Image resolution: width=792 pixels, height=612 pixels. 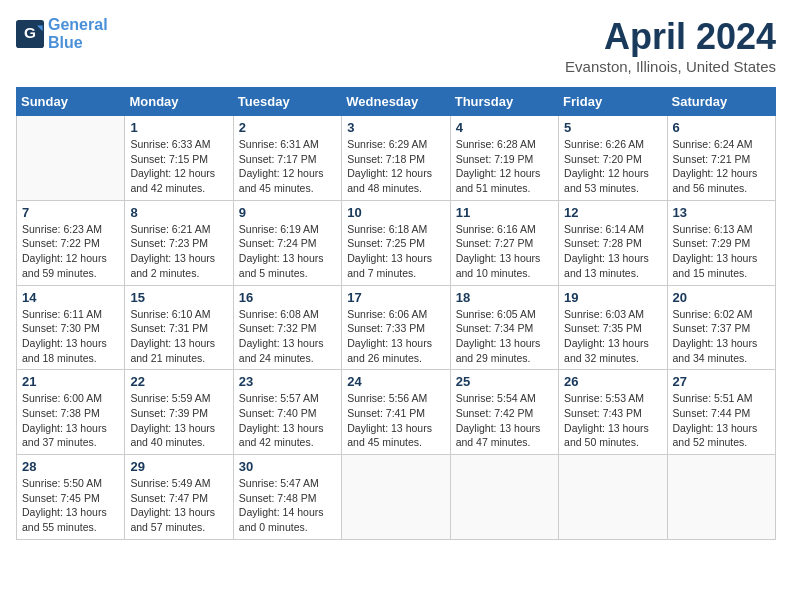 I want to click on calendar-cell: 25 Sunrise: 5:54 AMSunset: 7:42 PMDaylig…, so click(x=504, y=412).